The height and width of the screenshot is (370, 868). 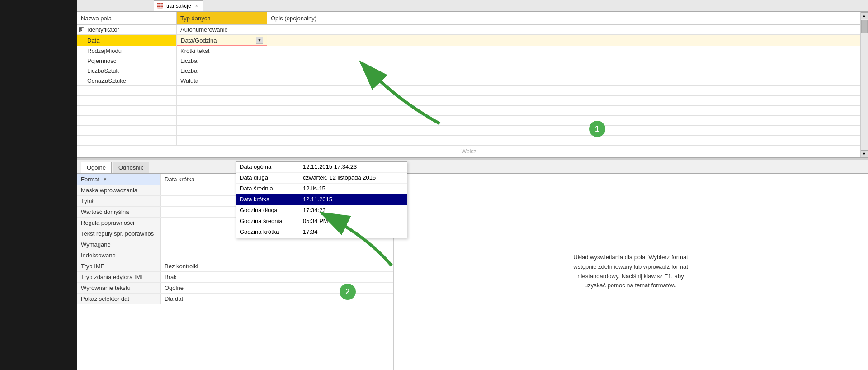 What do you see at coordinates (472, 6) in the screenshot?
I see `tab-bar: transakcje ×` at bounding box center [472, 6].